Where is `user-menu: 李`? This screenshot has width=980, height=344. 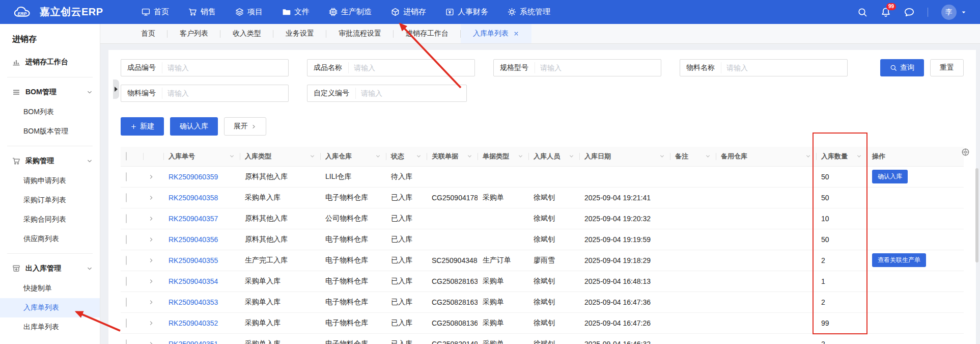
user-menu: 李 is located at coordinates (954, 12).